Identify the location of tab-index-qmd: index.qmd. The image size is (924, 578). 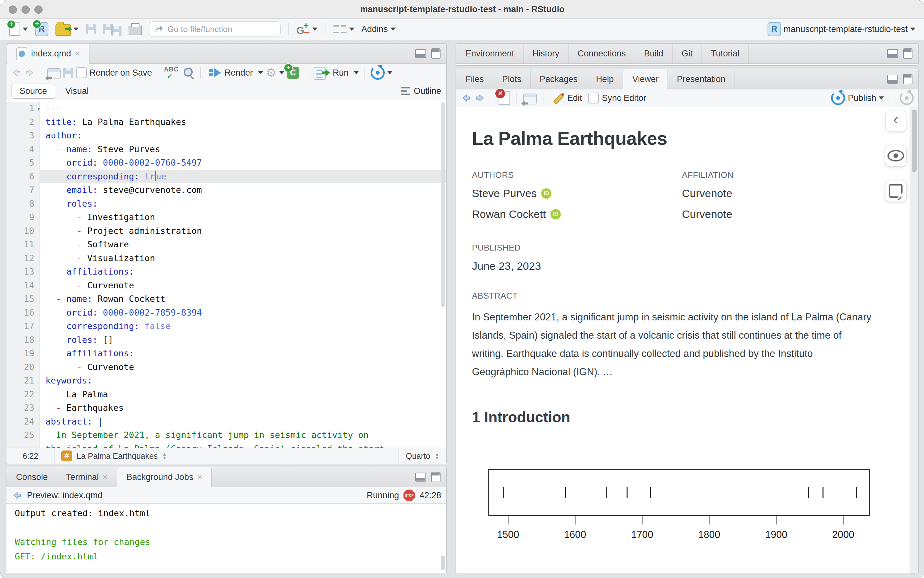
(48, 54).